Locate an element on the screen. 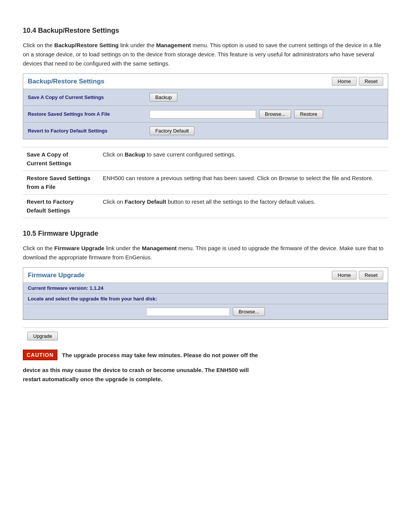 Image resolution: width=411 pixels, height=532 pixels. backup-panel-header-buttons: Home Reset is located at coordinates (358, 81).